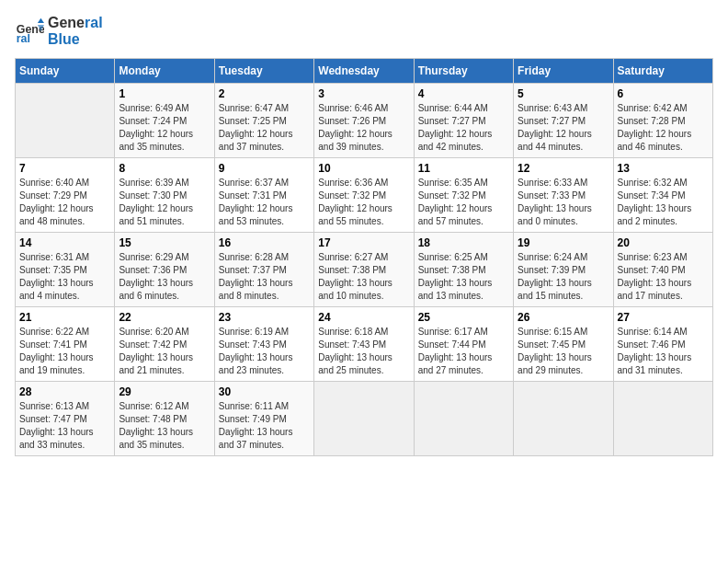 Image resolution: width=728 pixels, height=563 pixels. What do you see at coordinates (463, 94) in the screenshot?
I see `day-number: 4` at bounding box center [463, 94].